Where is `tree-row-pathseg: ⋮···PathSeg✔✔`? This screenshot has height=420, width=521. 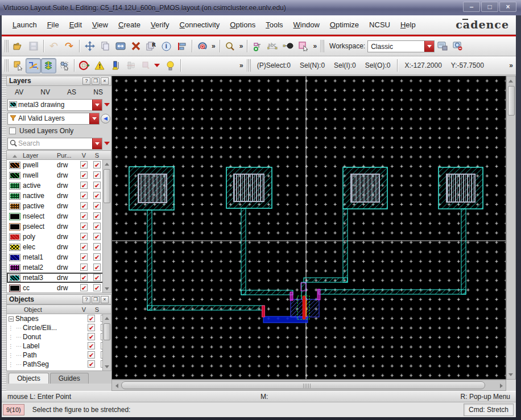 tree-row-pathseg: ⋮···PathSeg✔✔ is located at coordinates (59, 364).